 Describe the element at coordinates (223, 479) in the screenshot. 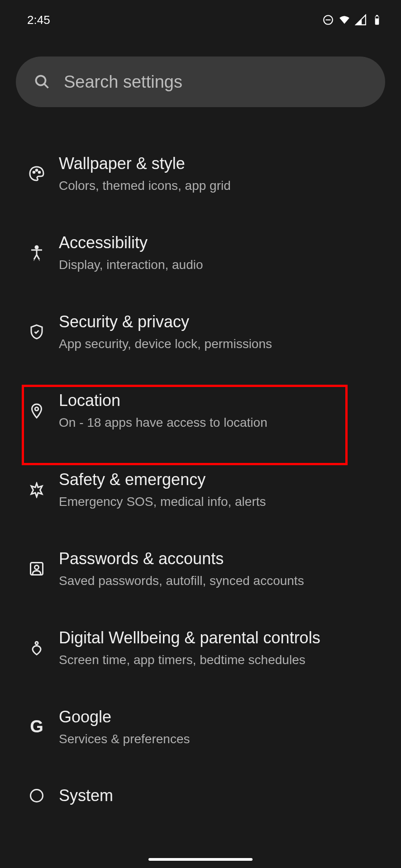

I see `item-title: Safety & emergency` at that location.